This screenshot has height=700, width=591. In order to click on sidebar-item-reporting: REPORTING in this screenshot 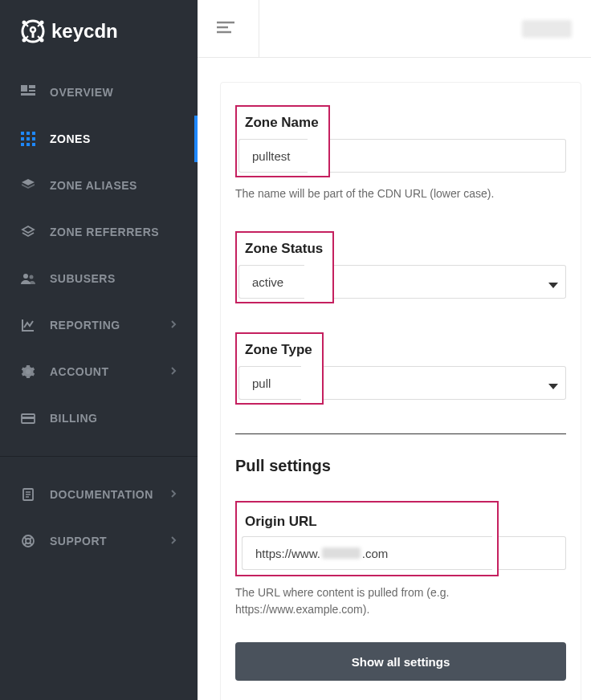, I will do `click(99, 325)`.